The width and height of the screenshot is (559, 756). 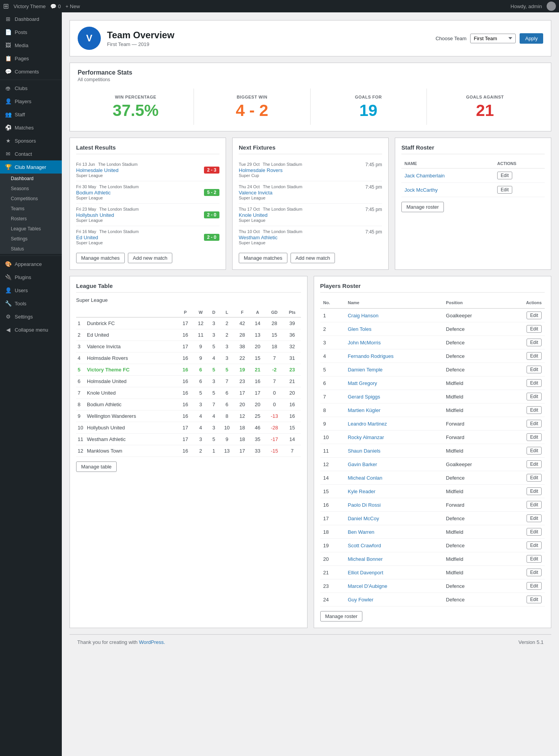 What do you see at coordinates (31, 219) in the screenshot?
I see `submenu-item-rosters: Rosters` at bounding box center [31, 219].